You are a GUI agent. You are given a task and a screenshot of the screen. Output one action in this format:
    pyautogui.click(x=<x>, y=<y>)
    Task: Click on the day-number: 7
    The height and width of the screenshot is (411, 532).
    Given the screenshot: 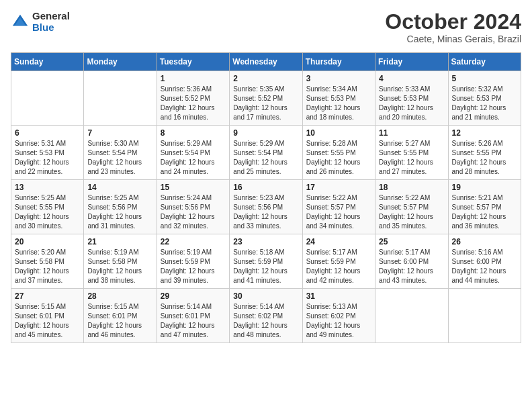 What is the action you would take?
    pyautogui.click(x=120, y=133)
    